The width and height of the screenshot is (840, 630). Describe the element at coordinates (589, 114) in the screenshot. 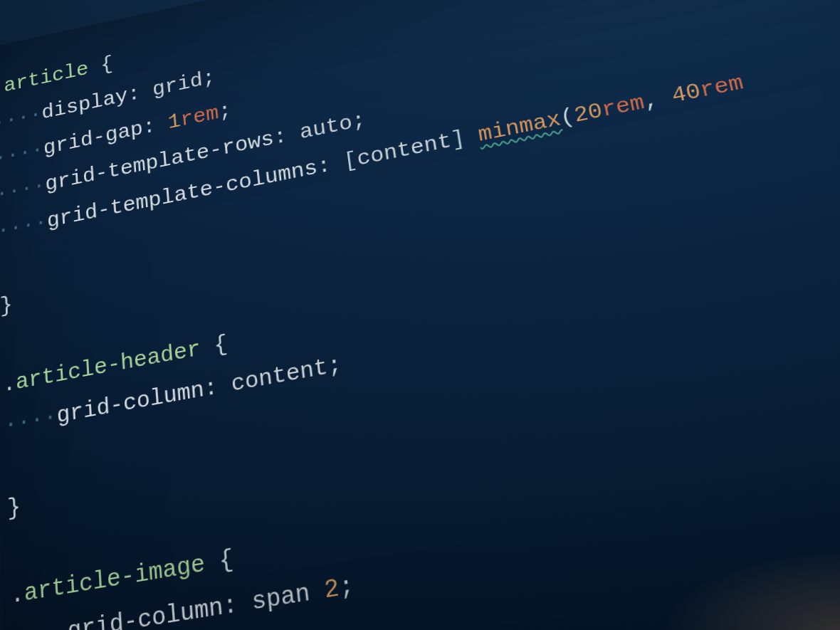

I see `css-number: 20` at that location.